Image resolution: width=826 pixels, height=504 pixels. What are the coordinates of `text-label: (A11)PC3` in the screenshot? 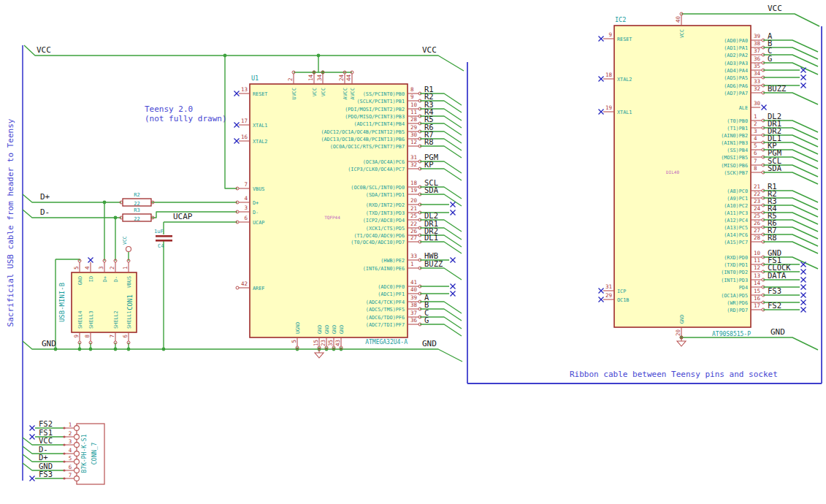 It's located at (736, 213).